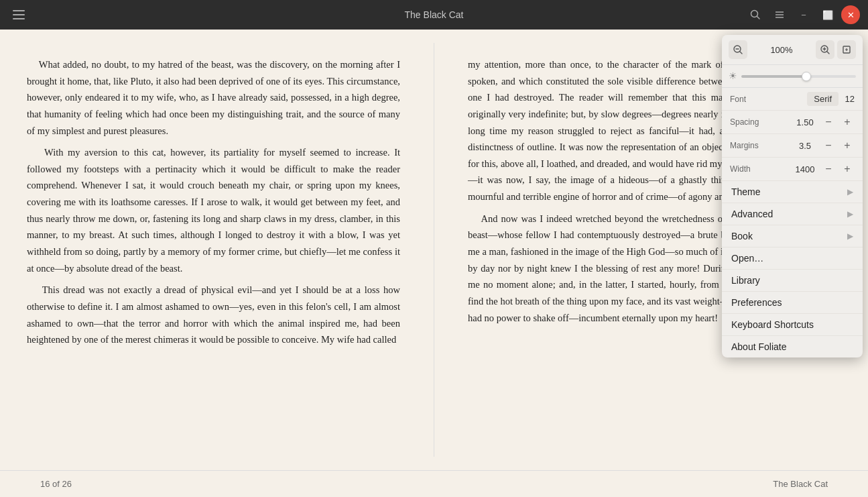  Describe the element at coordinates (750, 146) in the screenshot. I see `margins-label: Margins` at that location.